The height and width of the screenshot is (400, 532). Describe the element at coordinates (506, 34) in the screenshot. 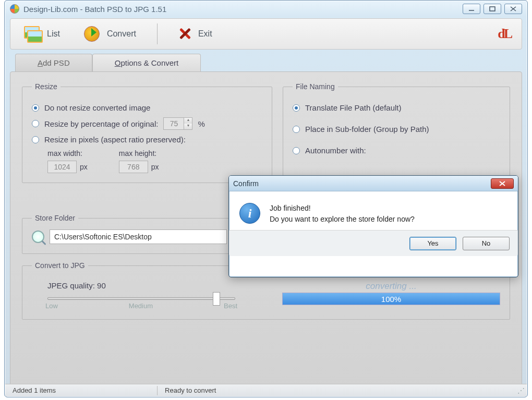

I see `brand-logo: dL` at that location.